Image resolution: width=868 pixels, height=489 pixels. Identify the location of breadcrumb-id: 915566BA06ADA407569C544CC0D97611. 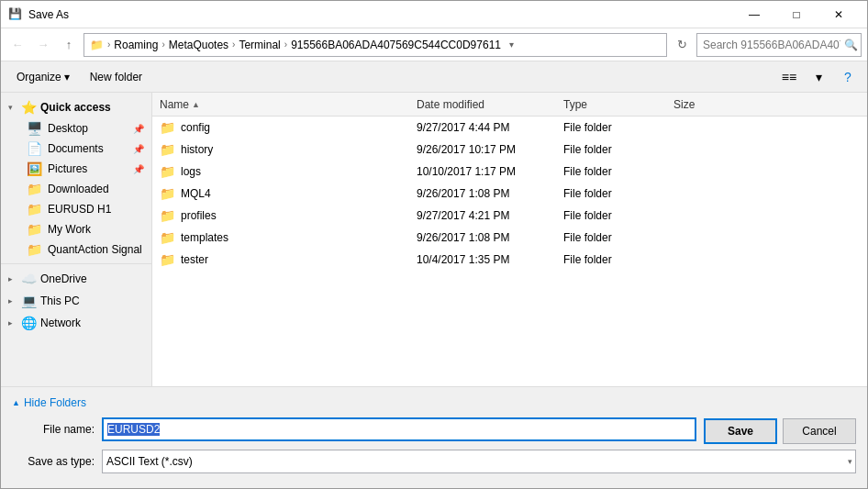
(396, 45).